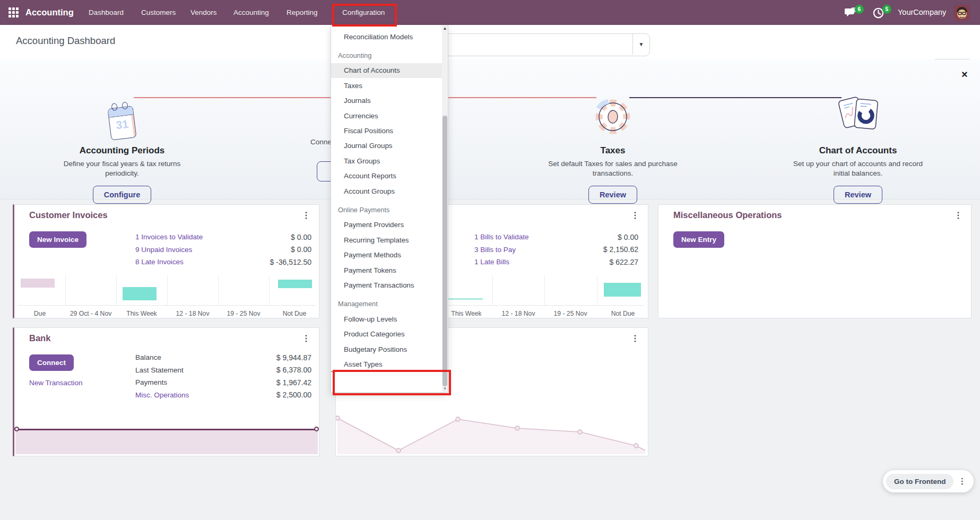 This screenshot has height=520, width=980. What do you see at coordinates (965, 74) in the screenshot?
I see `close-icon: ×` at bounding box center [965, 74].